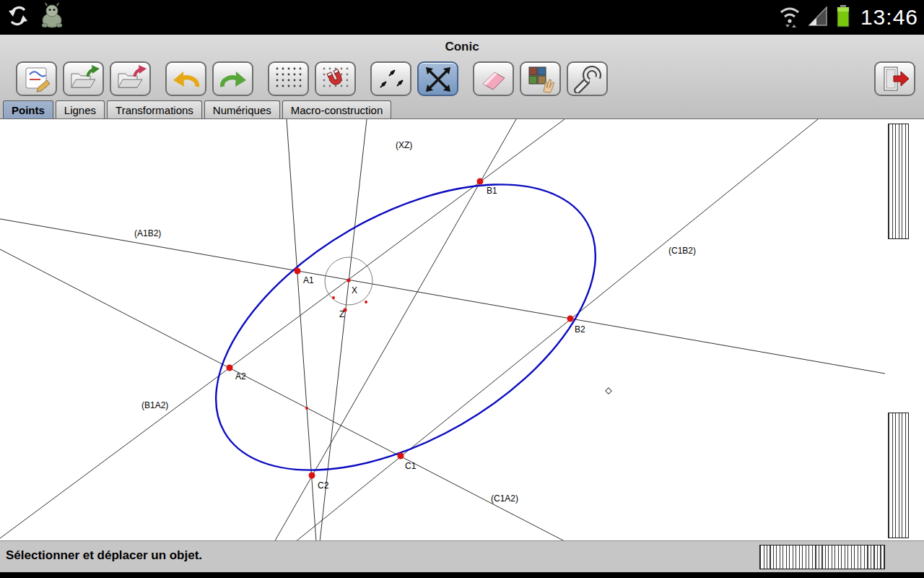  Describe the element at coordinates (898, 475) in the screenshot. I see `vertical-scrollbar-thumb-bottom` at that location.